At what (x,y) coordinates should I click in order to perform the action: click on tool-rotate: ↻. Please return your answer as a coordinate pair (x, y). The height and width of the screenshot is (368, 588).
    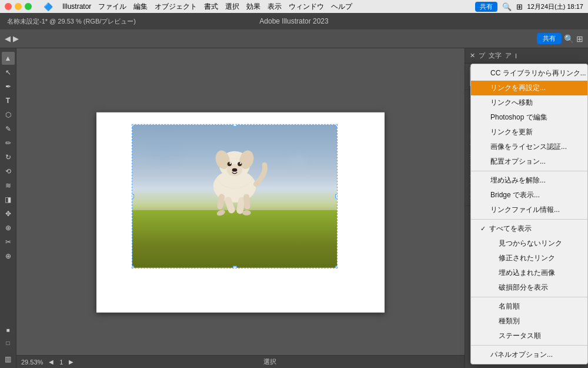
    Looking at the image, I should click on (8, 157).